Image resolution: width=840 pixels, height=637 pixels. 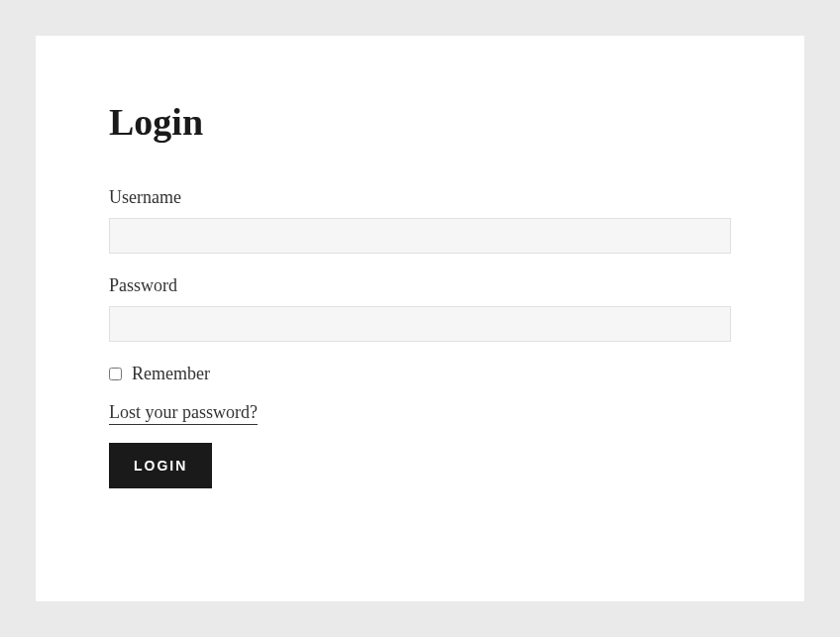 I want to click on remember-checkbox, so click(x=115, y=374).